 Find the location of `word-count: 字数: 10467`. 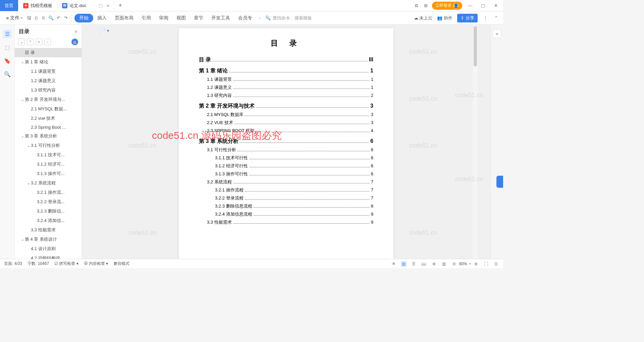

word-count: 字数: 10467 is located at coordinates (38, 264).